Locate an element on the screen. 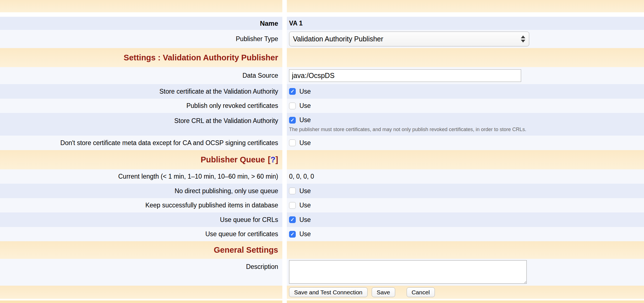 This screenshot has width=644, height=303. keep-published-label: Keep successfully published items in dat… is located at coordinates (212, 205).